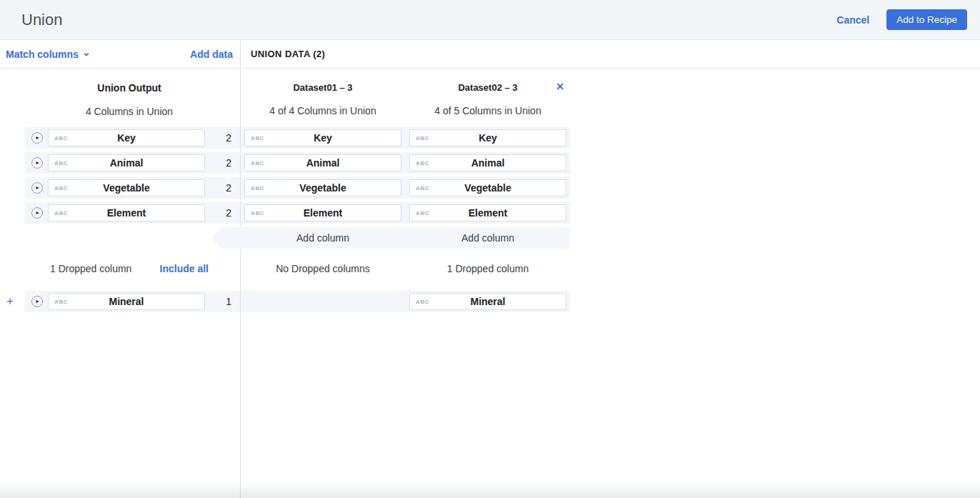 This screenshot has width=980, height=498. I want to click on table-row: ABC Vegetable ABC Vegetable, so click(406, 188).